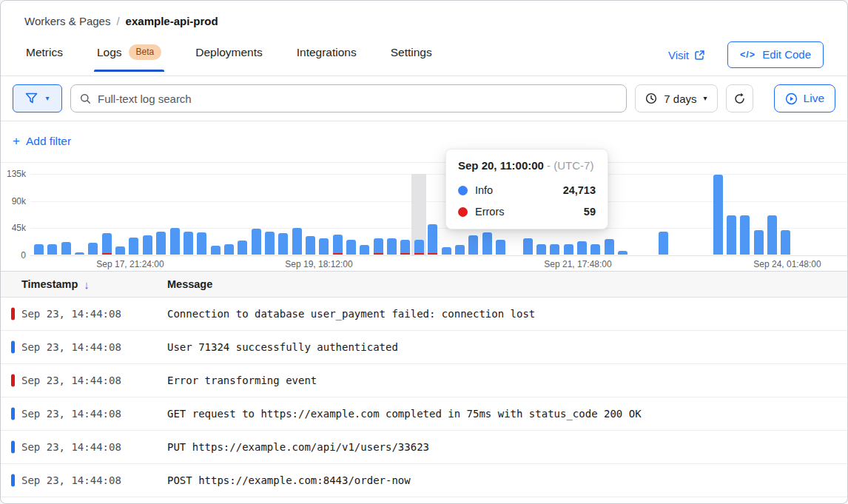  What do you see at coordinates (424, 447) in the screenshot?
I see `log-row: Sep 23, 14:44:08PUT https://example.com/…` at bounding box center [424, 447].